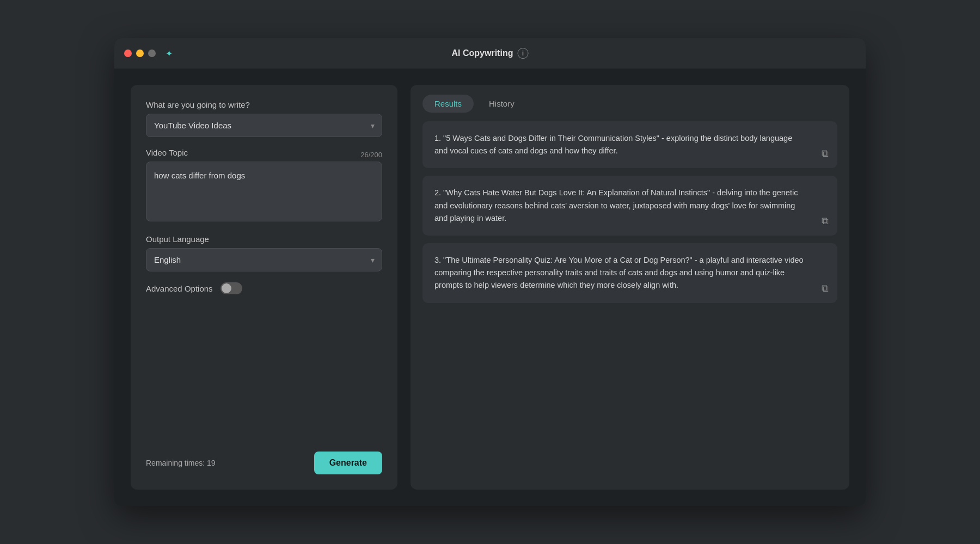  Describe the element at coordinates (630, 99) in the screenshot. I see `tabs-row: Results History` at that location.